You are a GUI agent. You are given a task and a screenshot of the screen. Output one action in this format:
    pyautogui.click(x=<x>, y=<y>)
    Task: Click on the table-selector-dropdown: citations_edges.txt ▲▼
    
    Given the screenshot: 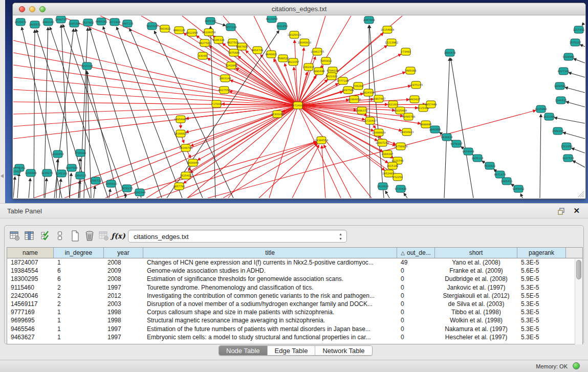 What is the action you would take?
    pyautogui.click(x=237, y=236)
    